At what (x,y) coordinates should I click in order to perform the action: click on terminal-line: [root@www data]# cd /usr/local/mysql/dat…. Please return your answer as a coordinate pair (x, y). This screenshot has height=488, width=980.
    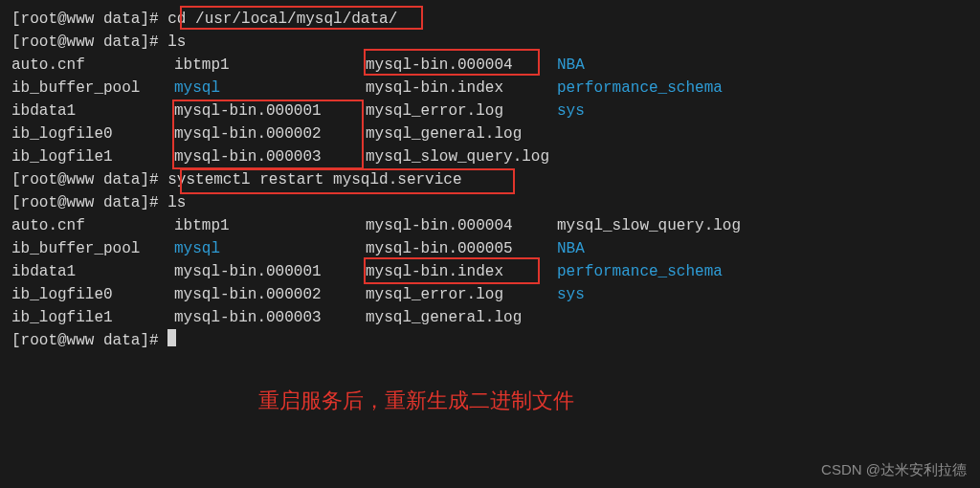
    Looking at the image, I should click on (490, 19).